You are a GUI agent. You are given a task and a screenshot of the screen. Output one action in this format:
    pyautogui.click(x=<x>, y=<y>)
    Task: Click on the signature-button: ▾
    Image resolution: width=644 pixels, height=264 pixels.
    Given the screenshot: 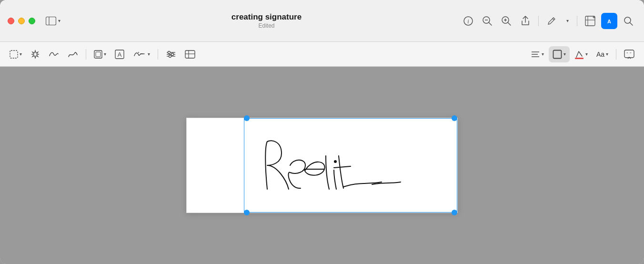 What is the action you would take?
    pyautogui.click(x=141, y=54)
    